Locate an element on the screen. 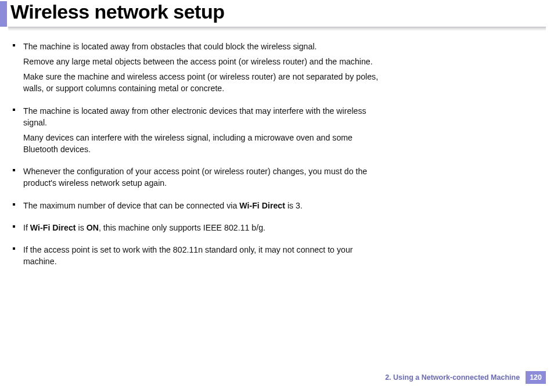  body-text: is 3. is located at coordinates (294, 206).